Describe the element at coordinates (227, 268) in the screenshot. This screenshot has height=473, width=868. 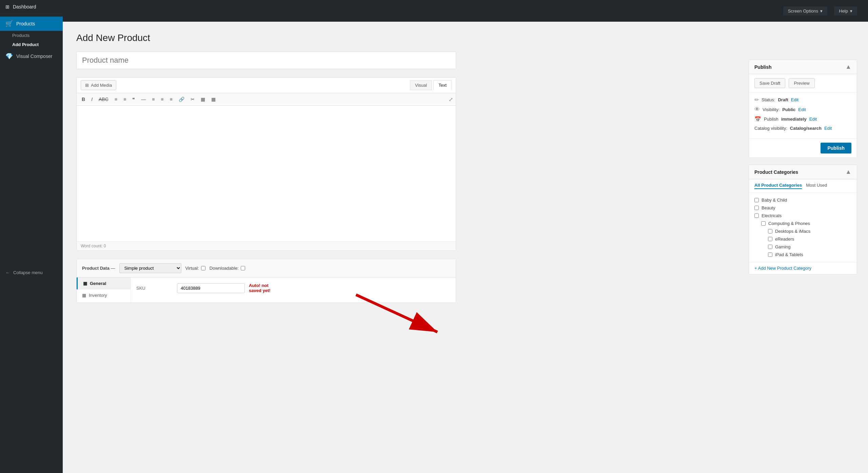
I see `downloadable-label: Downloadable:` at that location.